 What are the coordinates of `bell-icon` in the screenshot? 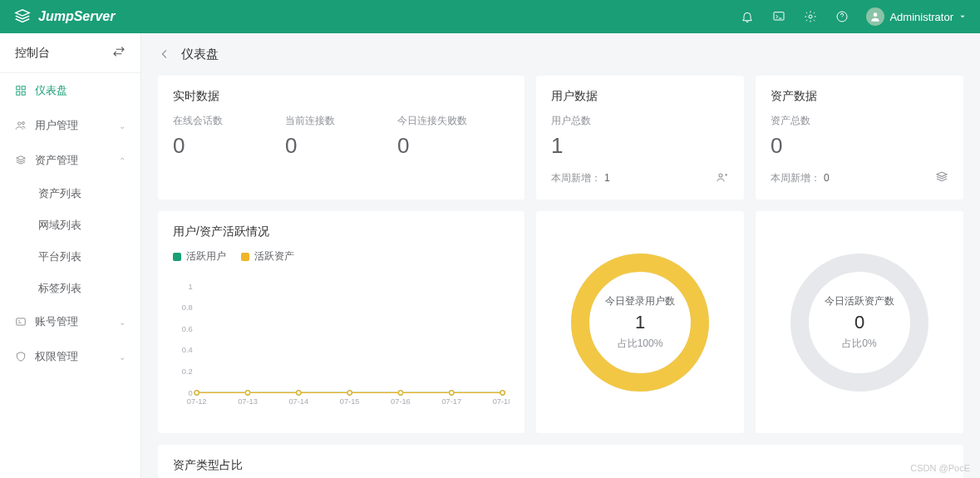 It's located at (747, 17).